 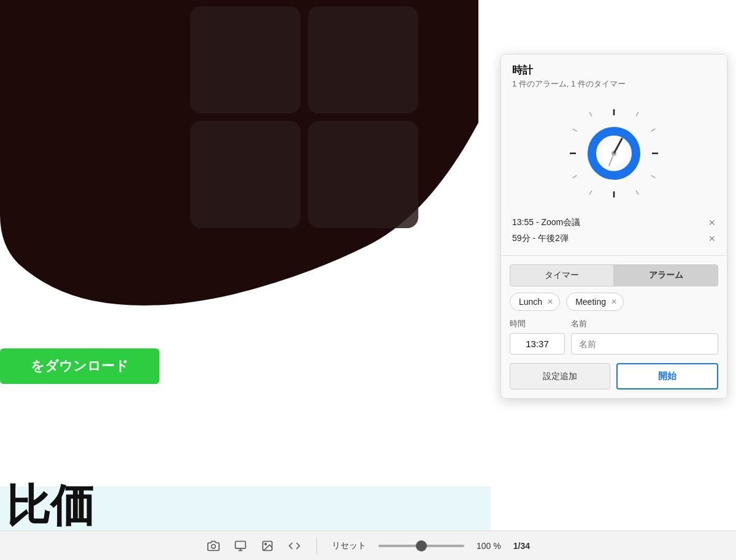 I want to click on alarm-item-1: 13:55 - Zoom会議 ✕, so click(x=614, y=223).